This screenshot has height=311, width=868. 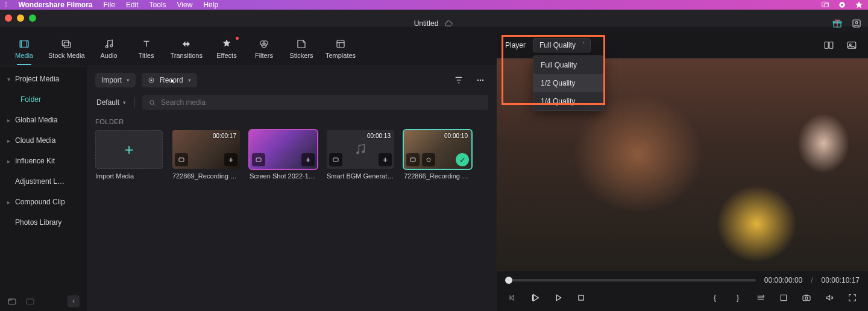 I want to click on sidebar-item-label: Adjustment L…, so click(x=40, y=181).